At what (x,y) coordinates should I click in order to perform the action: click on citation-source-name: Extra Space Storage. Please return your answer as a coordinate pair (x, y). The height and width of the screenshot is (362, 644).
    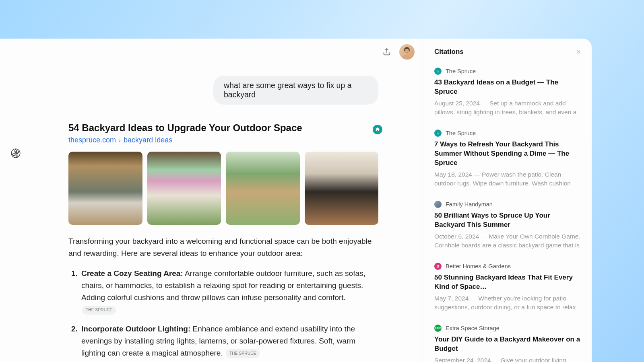
    Looking at the image, I should click on (473, 328).